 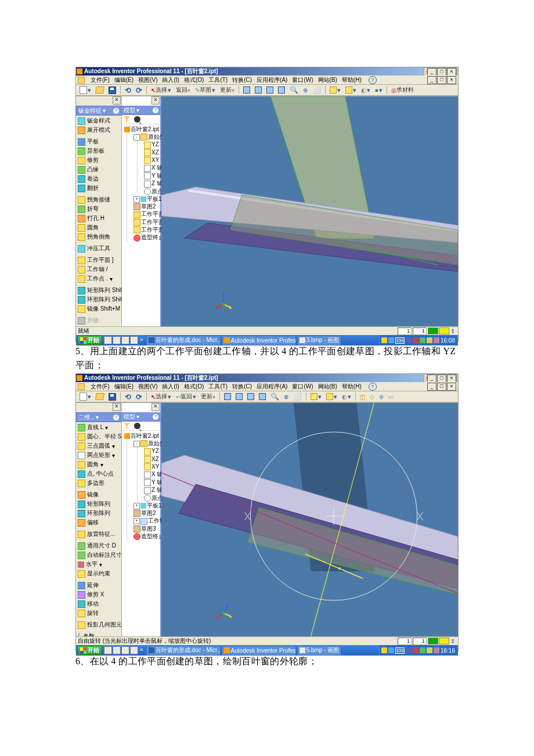 What do you see at coordinates (381, 397) in the screenshot?
I see `sketch-axis-button: ⊕` at bounding box center [381, 397].